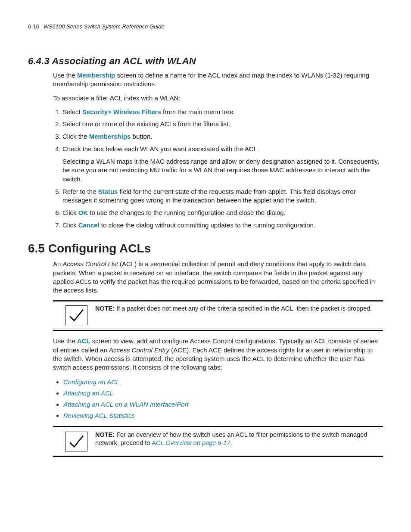  I want to click on memberships-button-label: Memberships, so click(110, 136).